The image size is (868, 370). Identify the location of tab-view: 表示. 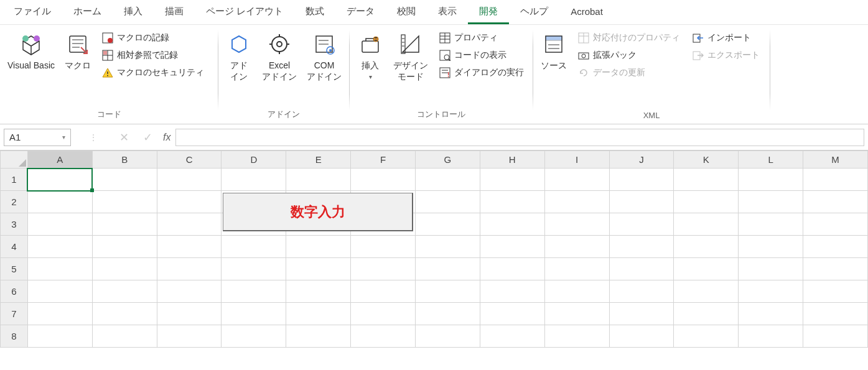
(447, 12).